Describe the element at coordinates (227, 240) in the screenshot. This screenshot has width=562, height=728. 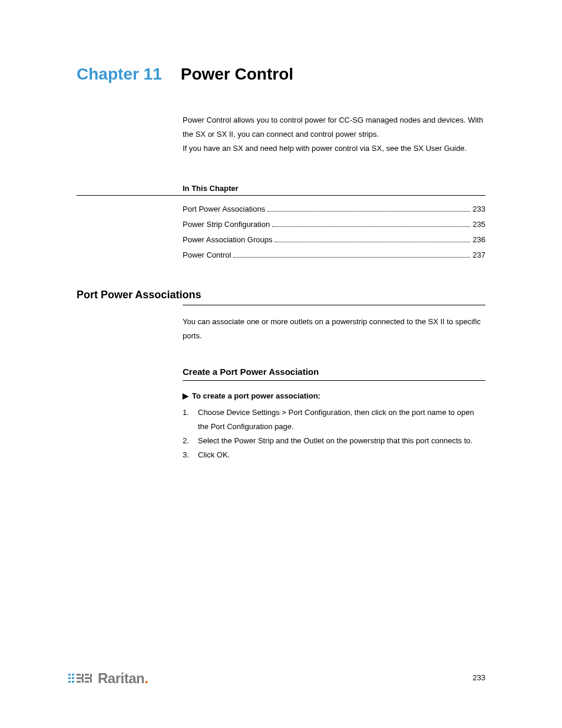
I see `toc-title: Power Association Groups` at that location.